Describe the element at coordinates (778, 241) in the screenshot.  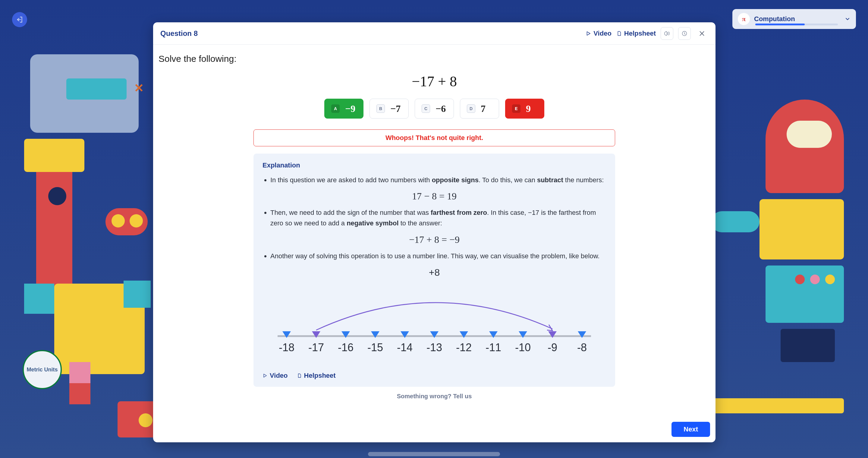
I see `bg-illustration-right` at that location.